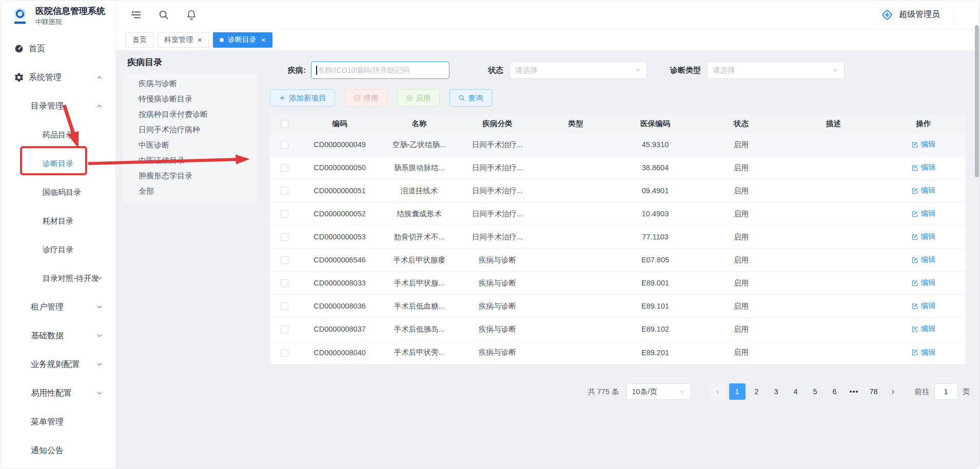 The width and height of the screenshot is (980, 469). I want to click on catalog-list-item: 日间手术治疗病种, so click(190, 130).